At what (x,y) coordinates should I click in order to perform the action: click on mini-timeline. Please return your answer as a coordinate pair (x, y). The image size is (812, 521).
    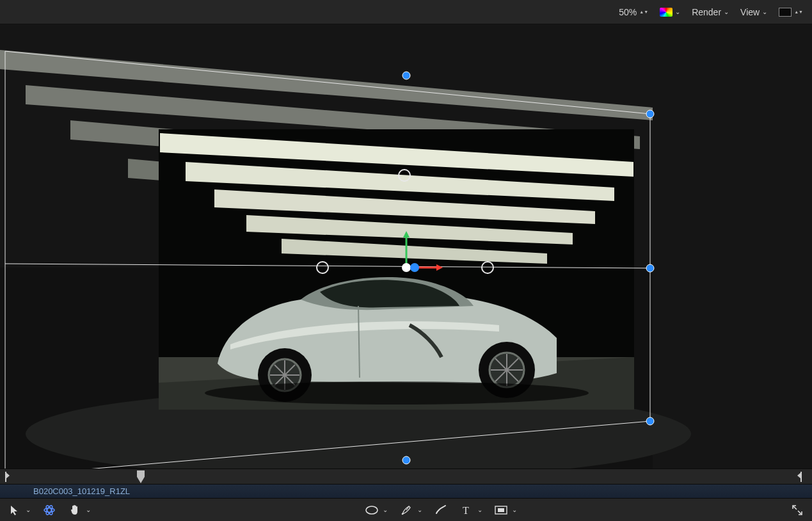
    Looking at the image, I should click on (406, 476).